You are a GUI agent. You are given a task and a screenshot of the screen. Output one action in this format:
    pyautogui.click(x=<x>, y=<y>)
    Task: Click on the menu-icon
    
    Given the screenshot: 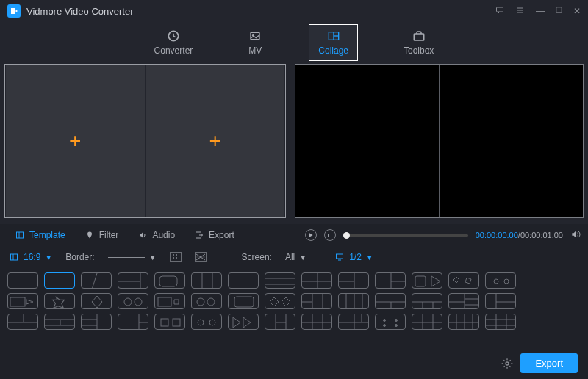 What is the action you would take?
    pyautogui.click(x=520, y=12)
    